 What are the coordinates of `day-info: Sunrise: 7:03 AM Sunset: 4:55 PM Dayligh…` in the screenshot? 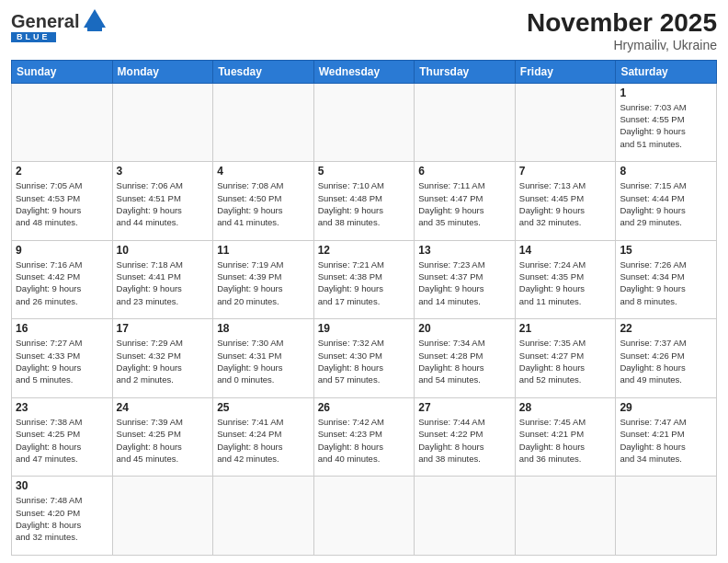 It's located at (665, 125).